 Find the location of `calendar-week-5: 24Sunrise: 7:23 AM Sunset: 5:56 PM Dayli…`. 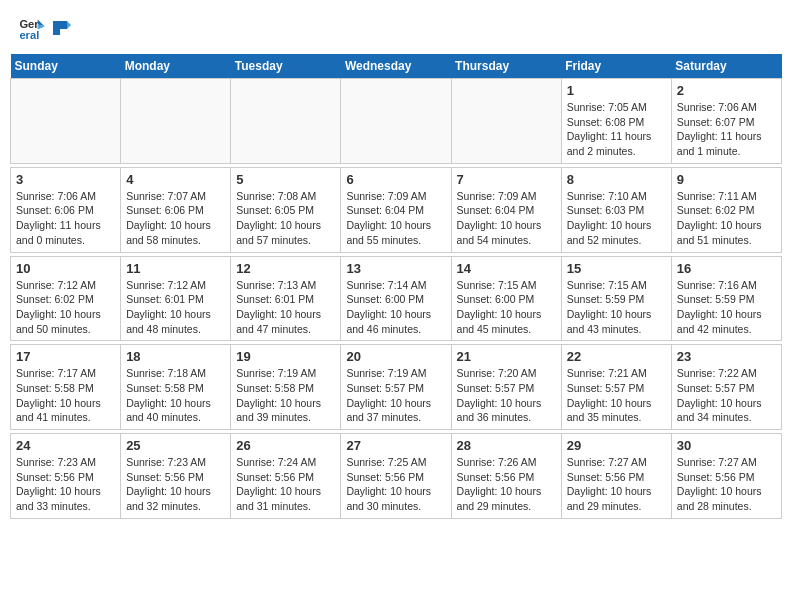

calendar-week-5: 24Sunrise: 7:23 AM Sunset: 5:56 PM Dayli… is located at coordinates (396, 476).